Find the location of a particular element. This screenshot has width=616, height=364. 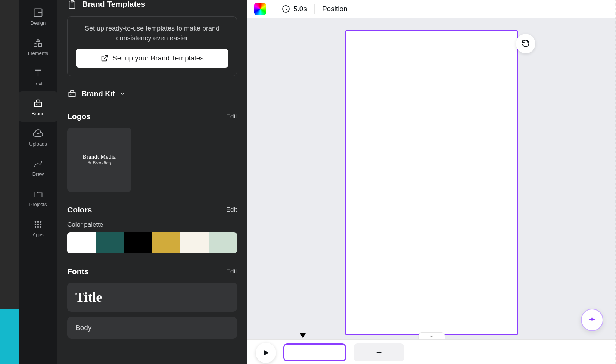

nav-label: Design is located at coordinates (38, 23).